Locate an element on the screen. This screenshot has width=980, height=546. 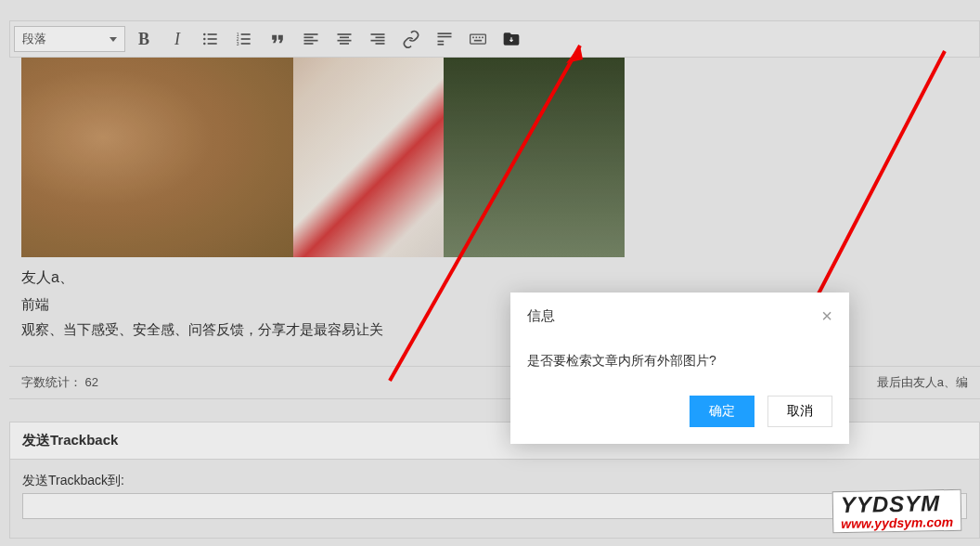
editor-toolbar: 段落 B I 123 is located at coordinates (495, 39).